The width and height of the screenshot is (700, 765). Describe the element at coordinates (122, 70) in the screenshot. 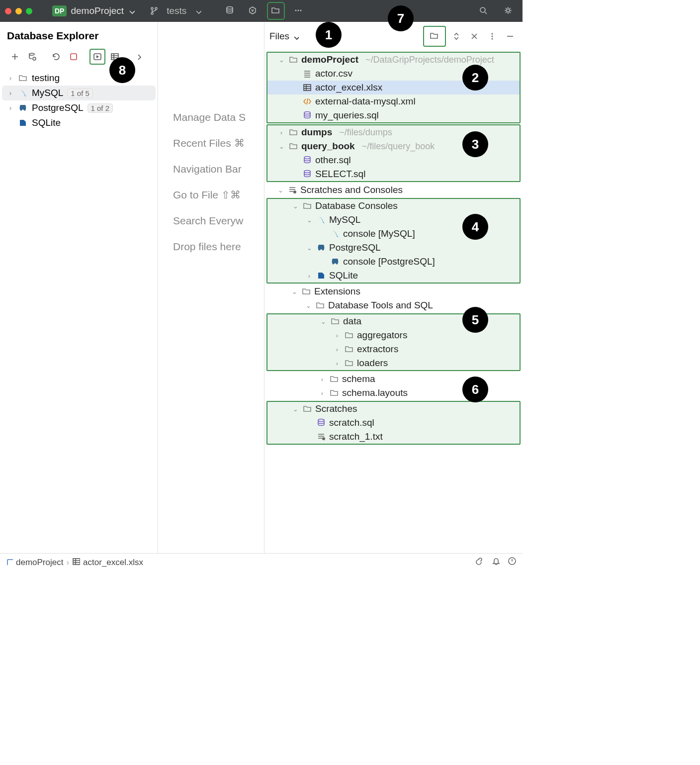

I see `callout-8: 8` at that location.